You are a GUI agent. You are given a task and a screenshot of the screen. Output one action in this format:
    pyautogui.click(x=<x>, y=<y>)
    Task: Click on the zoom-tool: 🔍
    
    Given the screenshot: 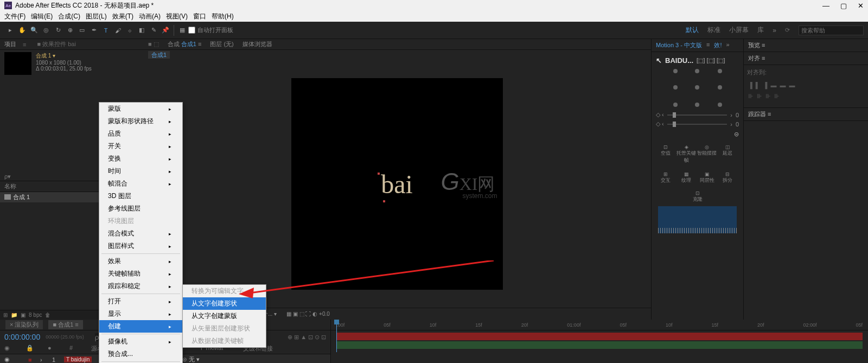 What is the action you would take?
    pyautogui.click(x=34, y=30)
    